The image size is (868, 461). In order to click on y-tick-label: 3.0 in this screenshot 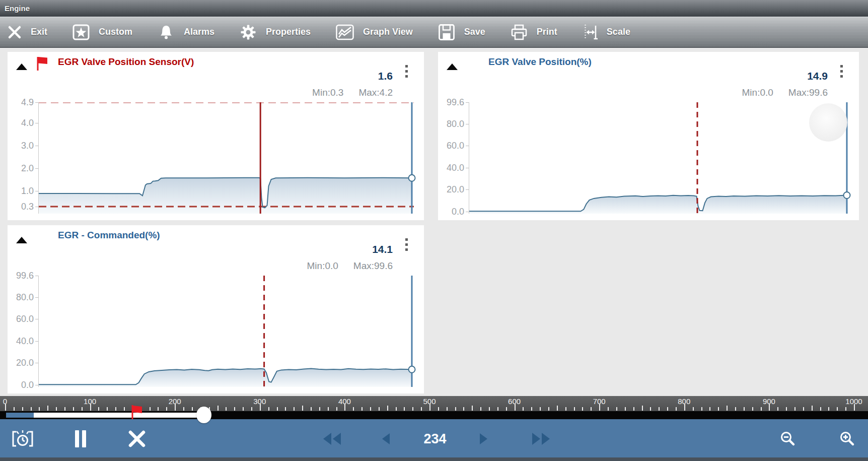, I will do `click(27, 146)`.